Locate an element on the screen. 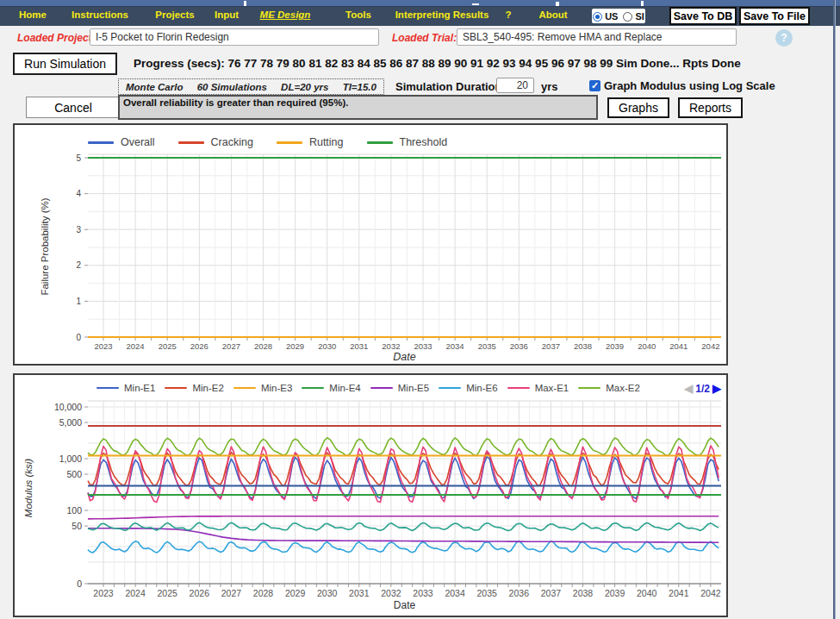  legend-next-page-icon: ▶ is located at coordinates (717, 388).